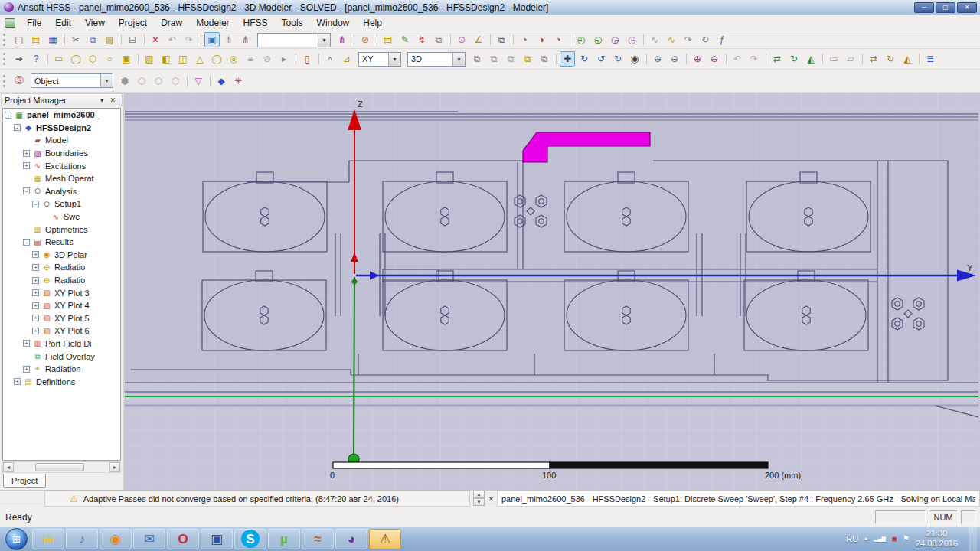 This screenshot has width=980, height=551. I want to click on drawing-plane-combo: XY ▼, so click(380, 60).